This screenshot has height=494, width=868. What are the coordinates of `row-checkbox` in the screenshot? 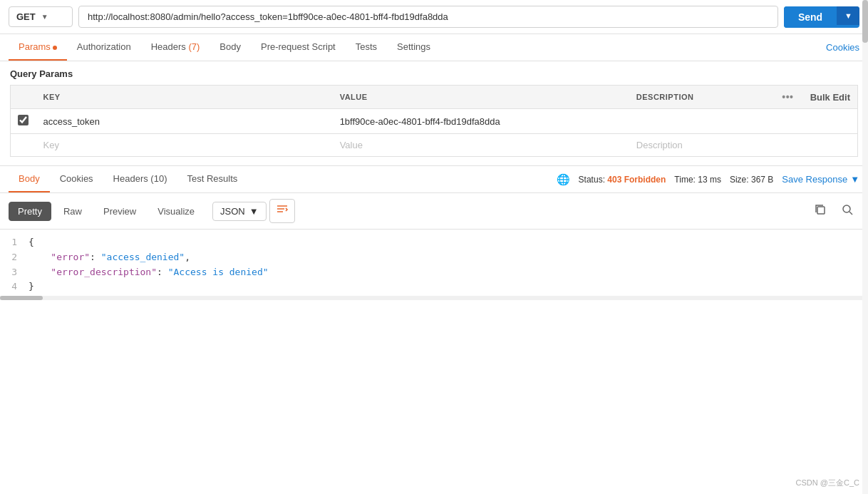 It's located at (23, 120).